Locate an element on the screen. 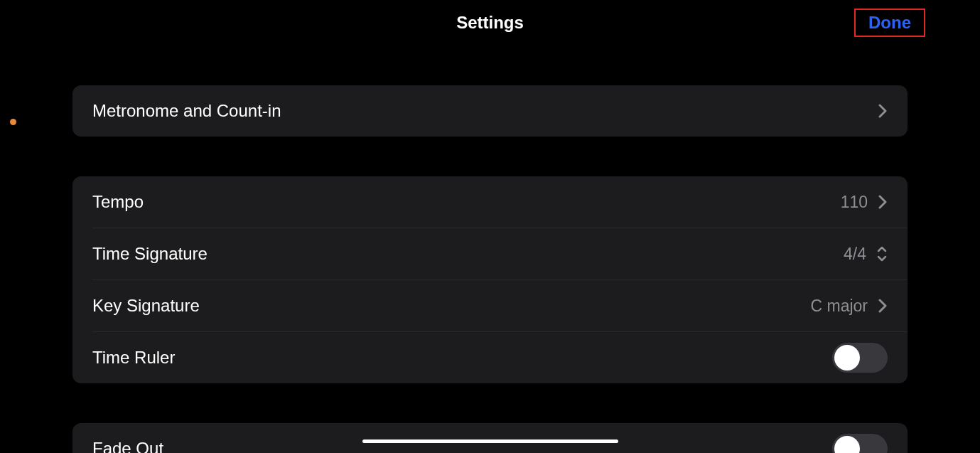 The image size is (980, 453). row-label: Time Signature is located at coordinates (150, 254).